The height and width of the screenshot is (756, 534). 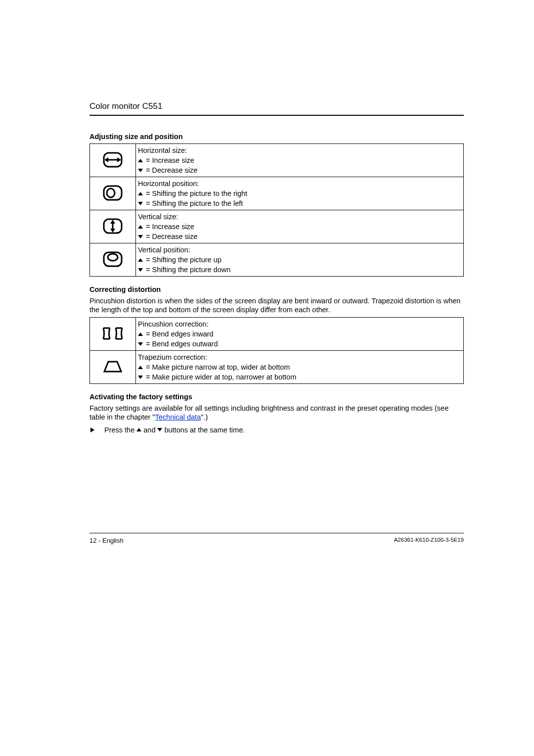 What do you see at coordinates (277, 430) in the screenshot?
I see `factory-instruction: Press the and buttons at the same time.` at bounding box center [277, 430].